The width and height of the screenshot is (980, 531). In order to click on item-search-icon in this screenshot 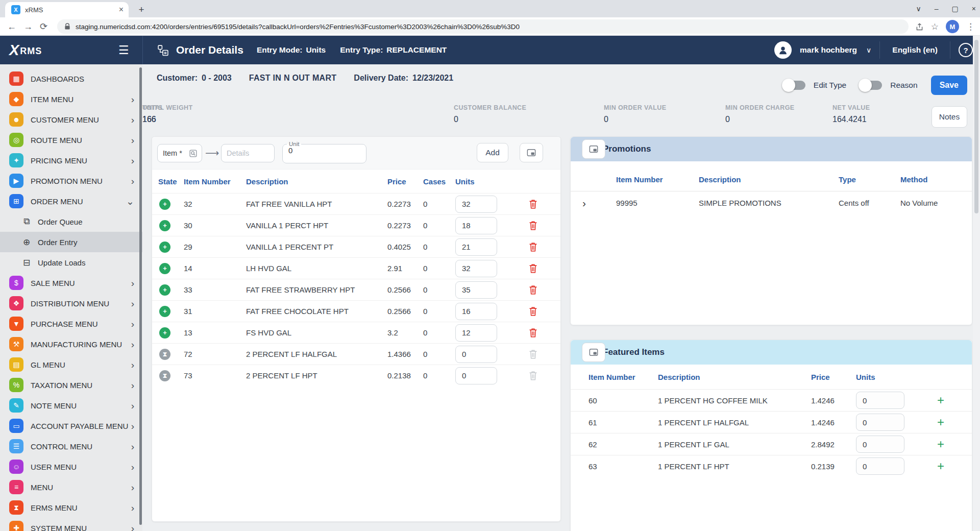, I will do `click(193, 153)`.